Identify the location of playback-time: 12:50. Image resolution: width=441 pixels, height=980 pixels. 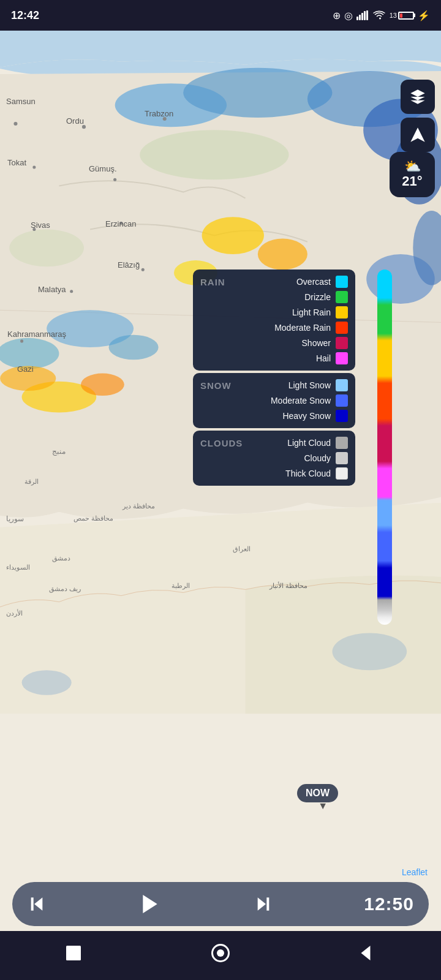
(389, 904).